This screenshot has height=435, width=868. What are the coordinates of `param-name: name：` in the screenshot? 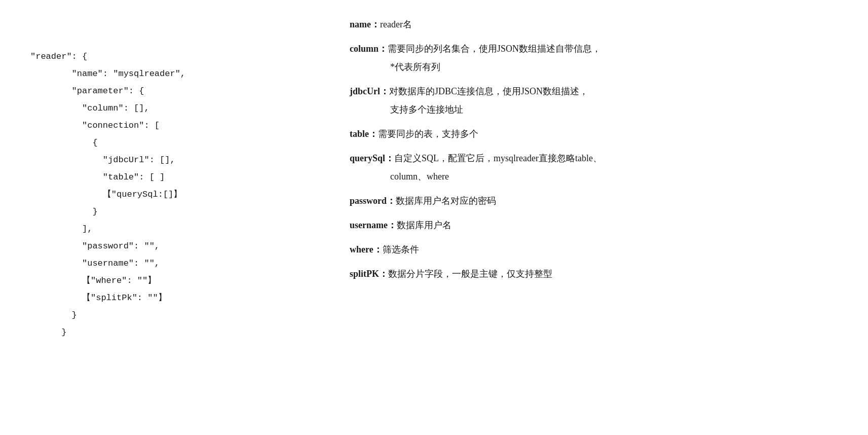 It's located at (365, 24).